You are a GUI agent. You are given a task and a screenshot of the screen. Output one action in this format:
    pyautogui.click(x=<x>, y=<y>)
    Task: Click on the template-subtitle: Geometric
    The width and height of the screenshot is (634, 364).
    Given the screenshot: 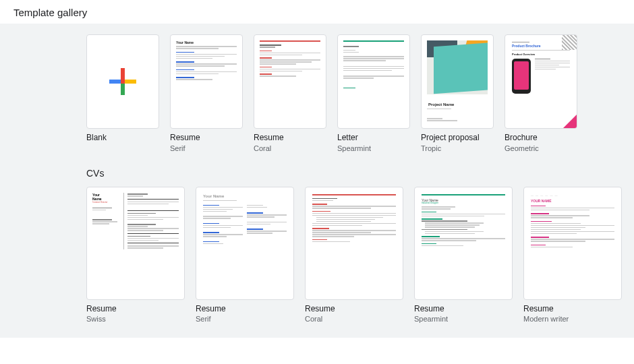 What is the action you would take?
    pyautogui.click(x=541, y=148)
    